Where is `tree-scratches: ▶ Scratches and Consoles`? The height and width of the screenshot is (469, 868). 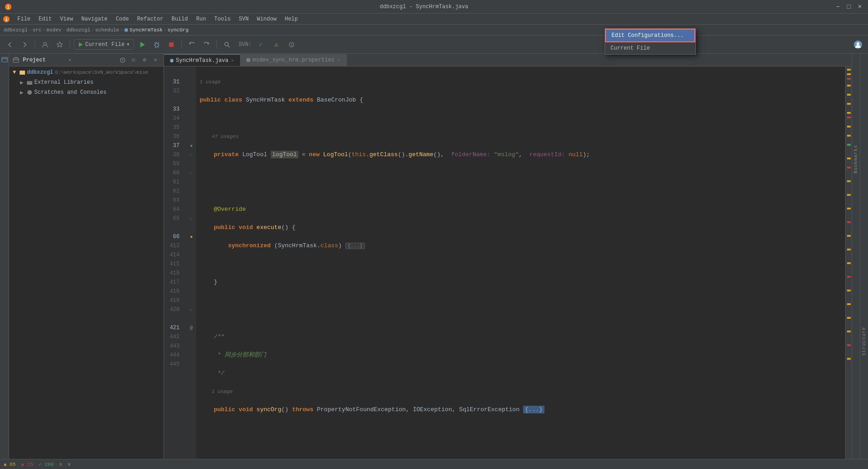
tree-scratches: ▶ Scratches and Consoles is located at coordinates (90, 92).